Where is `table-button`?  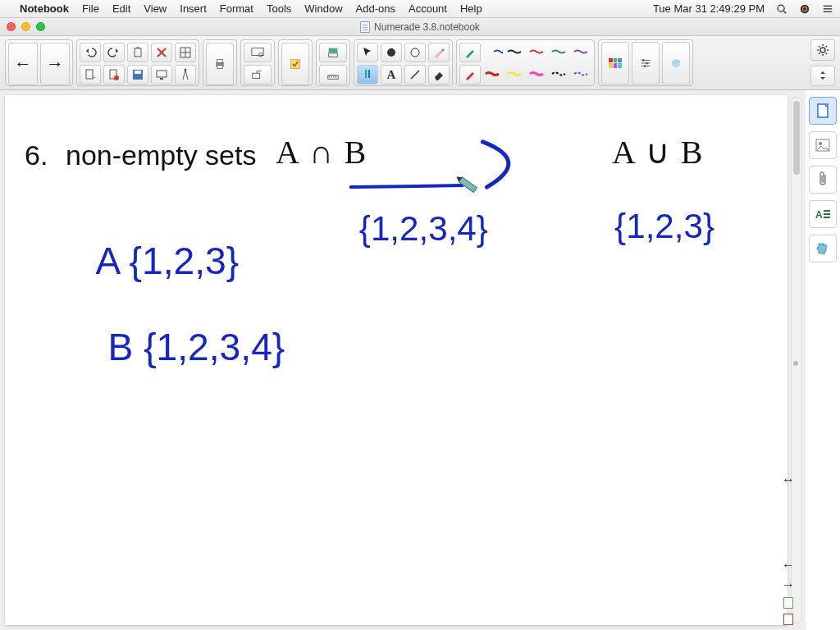
table-button is located at coordinates (185, 52).